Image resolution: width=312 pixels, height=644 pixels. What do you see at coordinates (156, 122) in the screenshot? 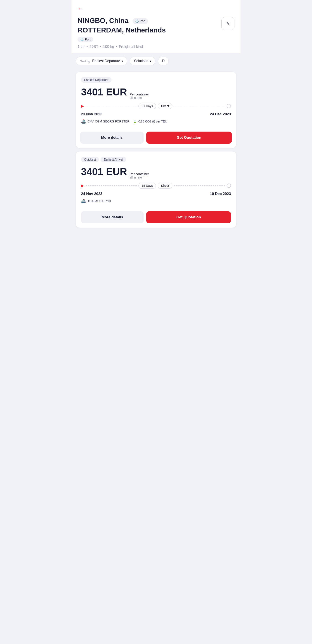
I see `card1-vessel-row: 🚢 CMA CGM GEORG FORSTER 🍃 0.88 CO2 (t) p…` at bounding box center [156, 122].